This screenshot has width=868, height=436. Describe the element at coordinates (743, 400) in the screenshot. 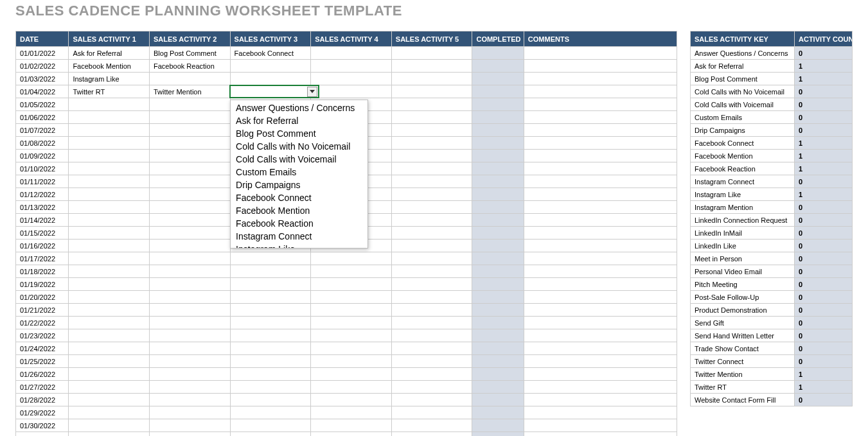

I see `key-name: Website Contact Form Fill` at that location.